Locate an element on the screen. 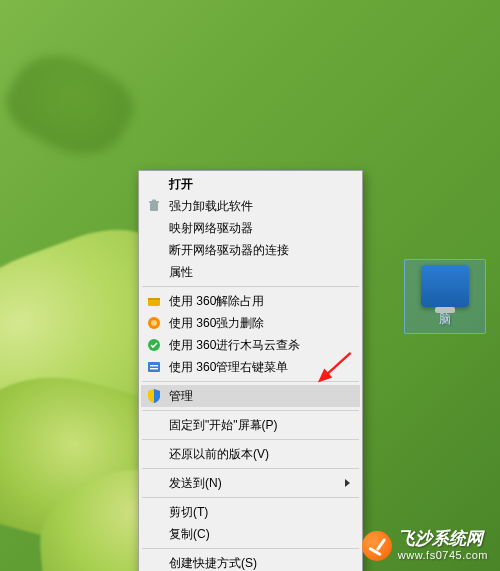  menu-item-label: 断开网络驱动器的连接 is located at coordinates (260, 250).